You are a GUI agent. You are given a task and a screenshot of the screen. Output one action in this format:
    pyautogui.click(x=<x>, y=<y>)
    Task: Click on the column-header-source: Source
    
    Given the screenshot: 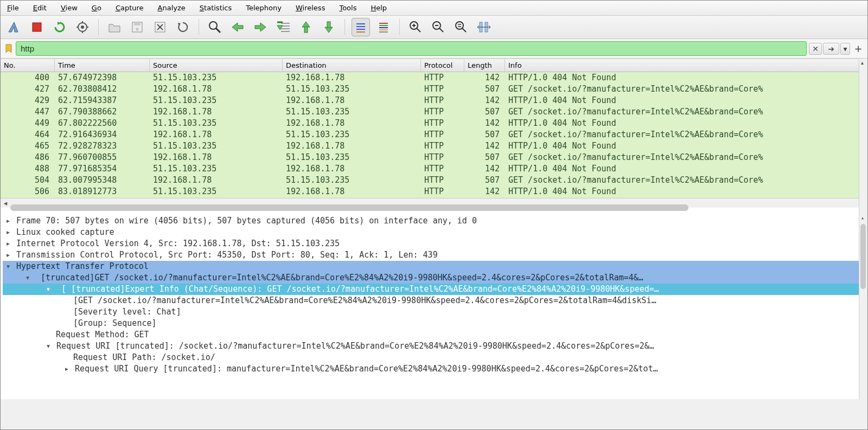 What is the action you would take?
    pyautogui.click(x=216, y=65)
    